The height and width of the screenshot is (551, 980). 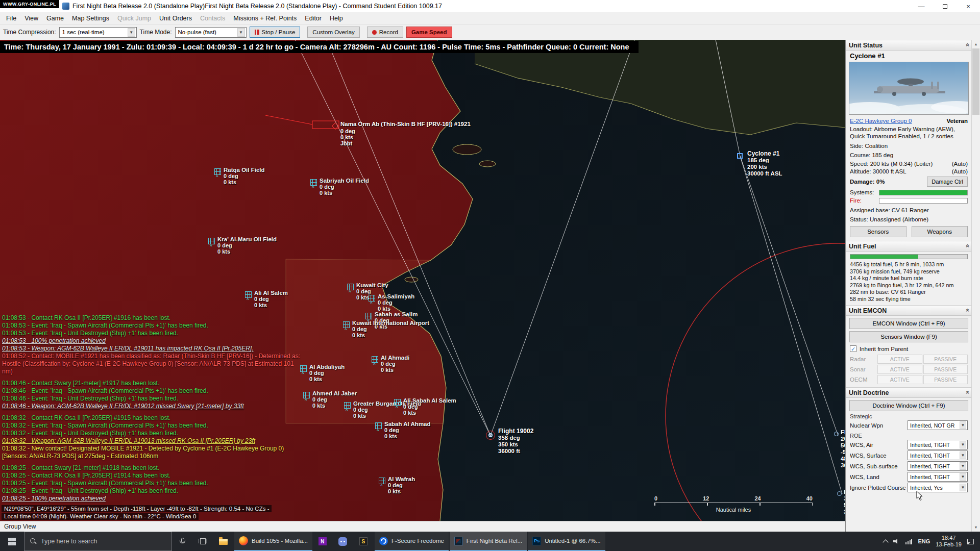 I want to click on weapons-button: Weapons, so click(x=940, y=232).